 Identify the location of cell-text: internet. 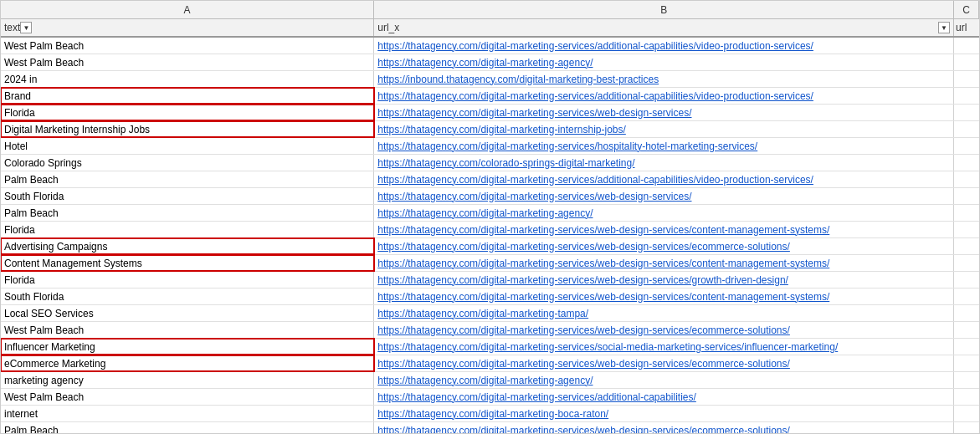
(187, 413).